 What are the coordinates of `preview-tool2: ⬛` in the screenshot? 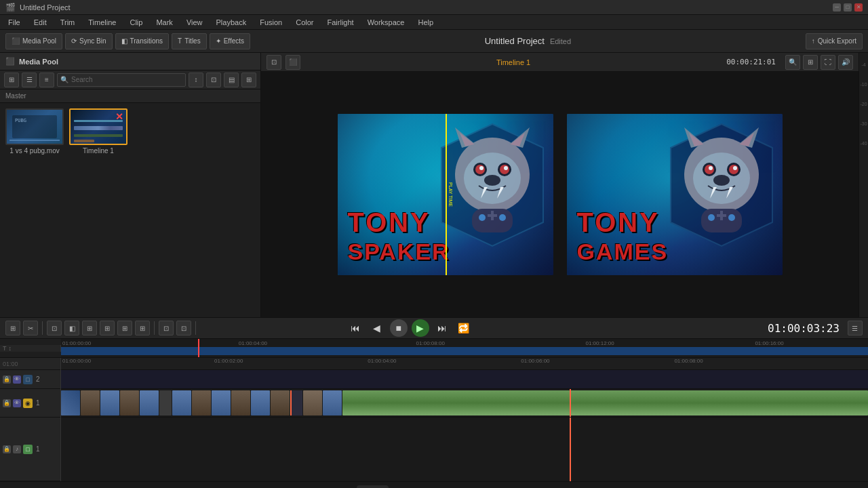 It's located at (293, 62).